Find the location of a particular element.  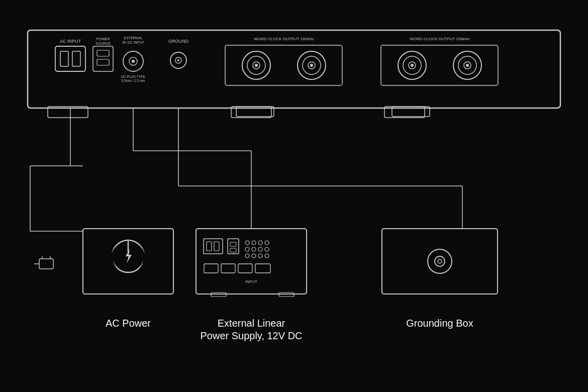

external-psu-label-line2: Power Supply, 12V DC is located at coordinates (251, 336).